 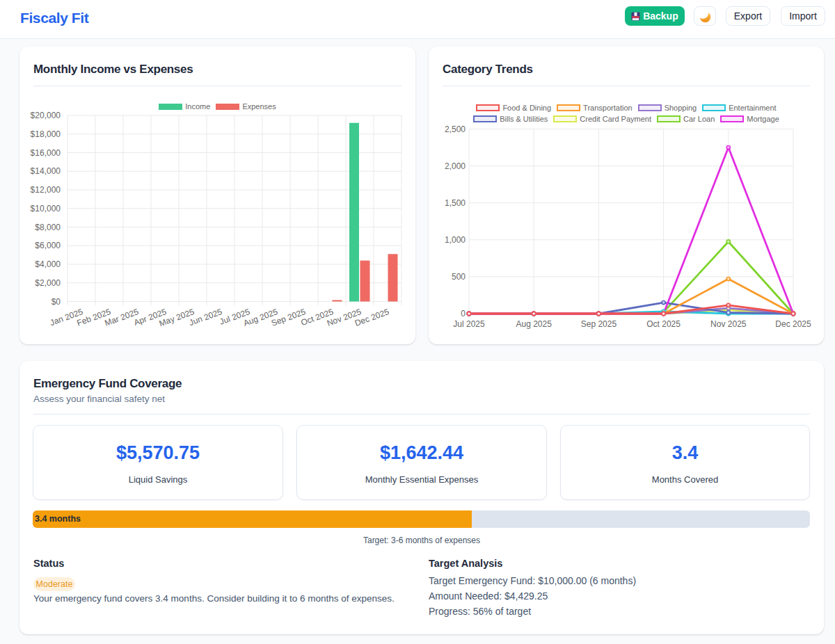 What do you see at coordinates (47, 245) in the screenshot?
I see `svg-text: $6,000` at bounding box center [47, 245].